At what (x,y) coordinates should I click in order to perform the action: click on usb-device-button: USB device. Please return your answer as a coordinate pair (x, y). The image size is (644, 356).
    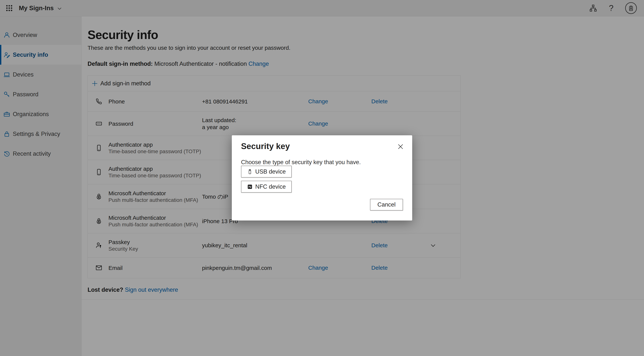
    Looking at the image, I should click on (266, 172).